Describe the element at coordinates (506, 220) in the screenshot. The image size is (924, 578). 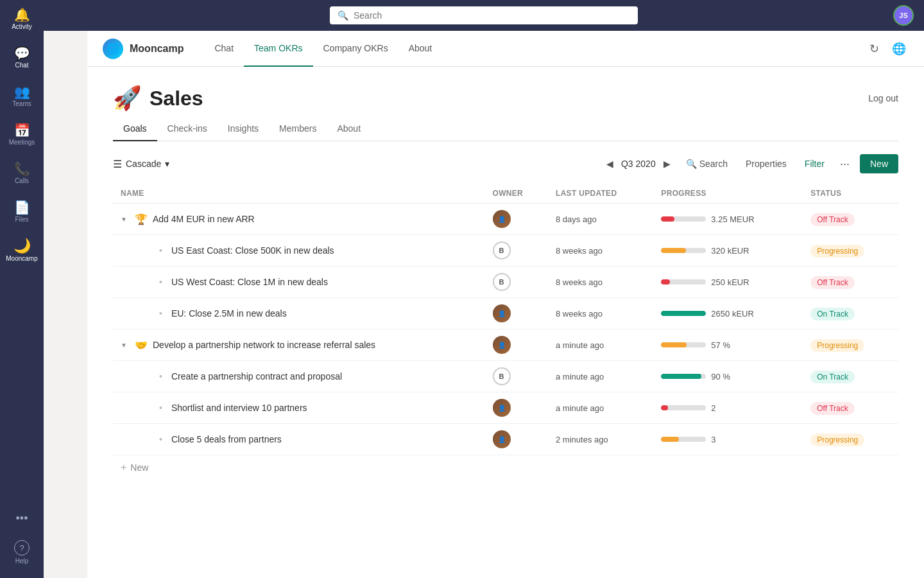
I see `table-row: ▼ 🏆 Add 4M EUR in new ARR 👤 8 days ago 3…` at that location.